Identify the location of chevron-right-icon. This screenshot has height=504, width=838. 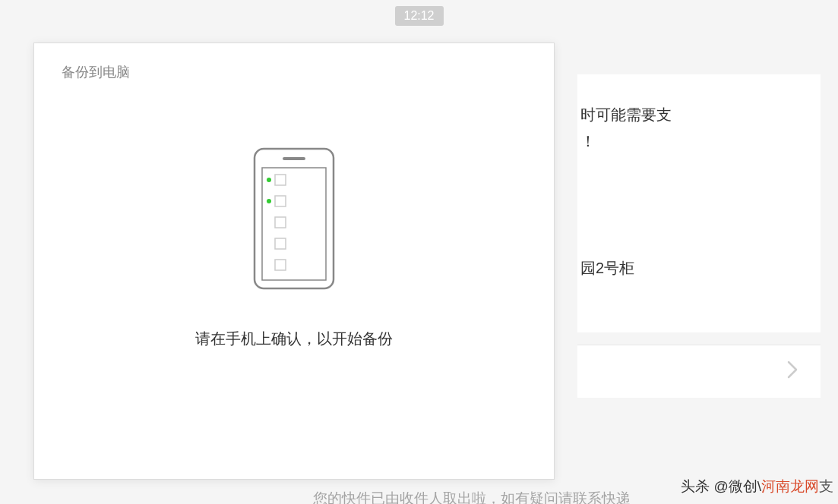
(792, 372).